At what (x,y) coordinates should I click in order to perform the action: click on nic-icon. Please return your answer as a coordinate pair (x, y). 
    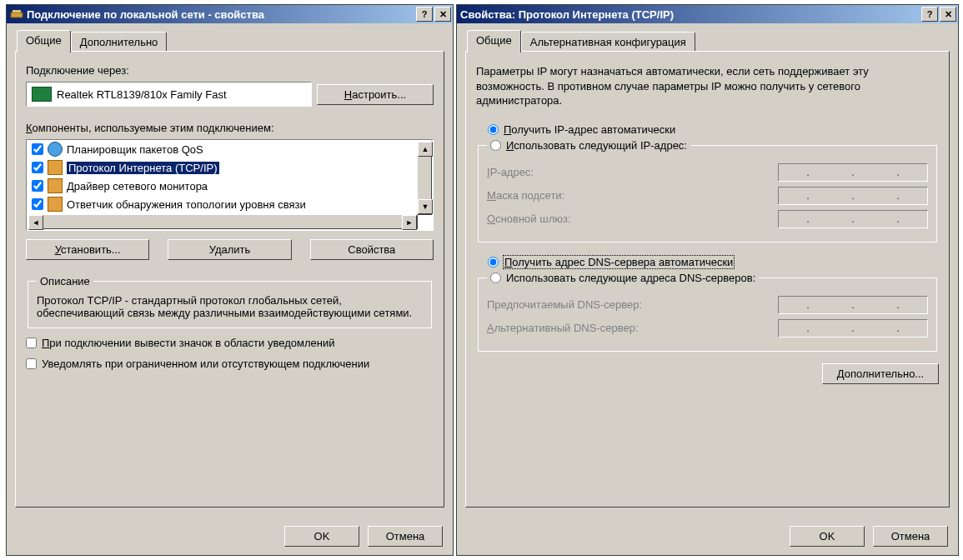
    Looking at the image, I should click on (42, 94).